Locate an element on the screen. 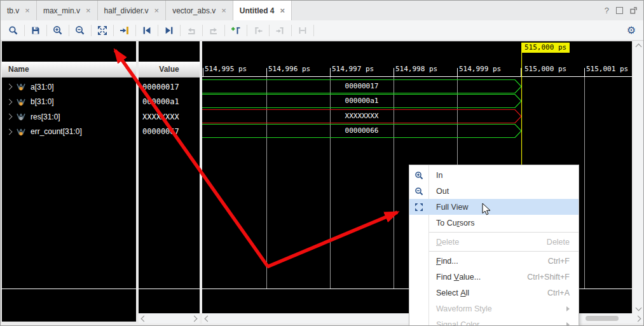 Image resolution: width=644 pixels, height=326 pixels. menu-item-select-all: Select All Ctrl+A is located at coordinates (494, 292).